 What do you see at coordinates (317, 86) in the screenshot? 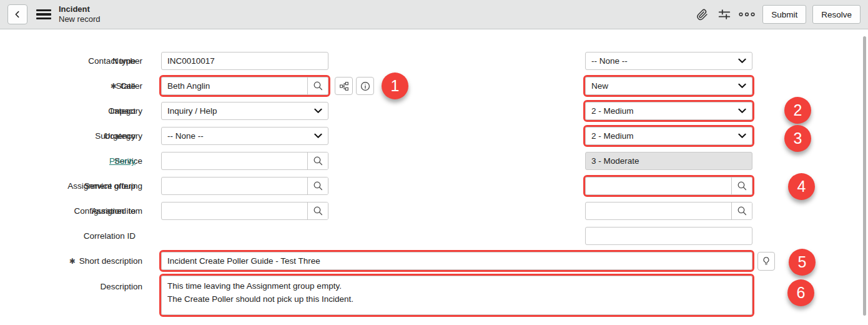
I see `caller-lookup-button` at bounding box center [317, 86].